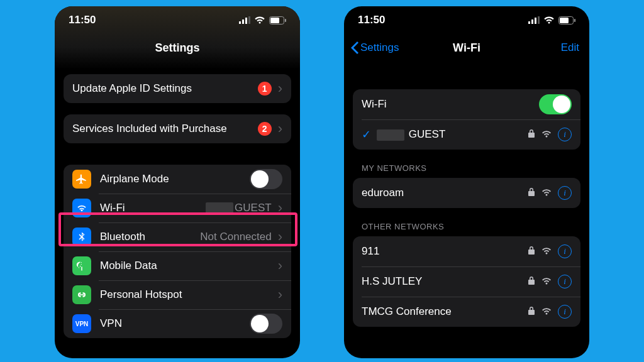 This screenshot has width=644, height=362. I want to click on row-wifi: Wi-Fi GUEST ›, so click(177, 208).